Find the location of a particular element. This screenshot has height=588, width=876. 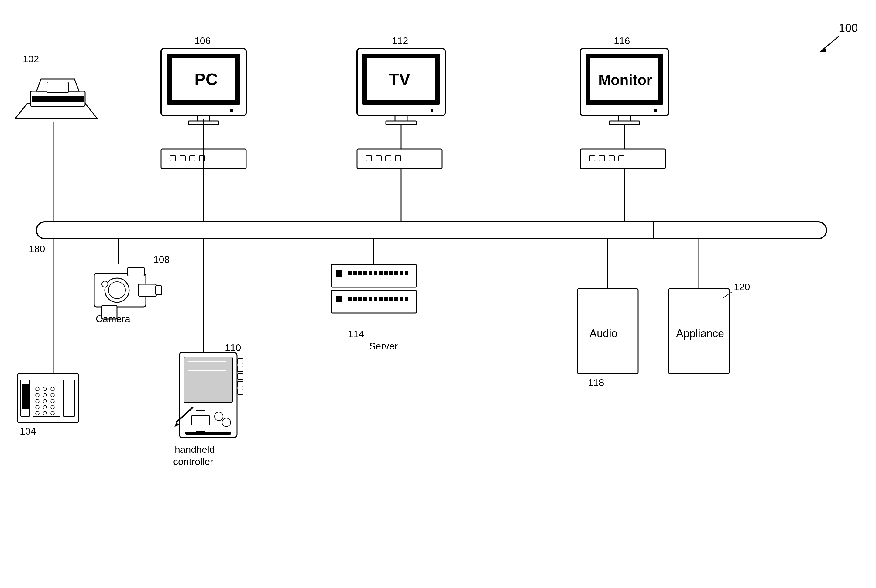

handheld-label-2: controller is located at coordinates (194, 461).